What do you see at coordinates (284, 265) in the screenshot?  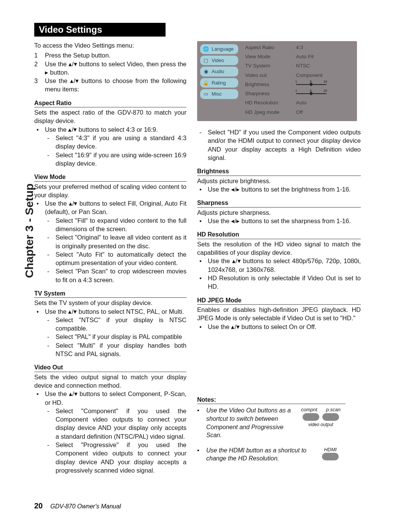 I see `hdres-bullet1: Use the ▴/▾ buttons to select 480p/576p,…` at bounding box center [284, 265].